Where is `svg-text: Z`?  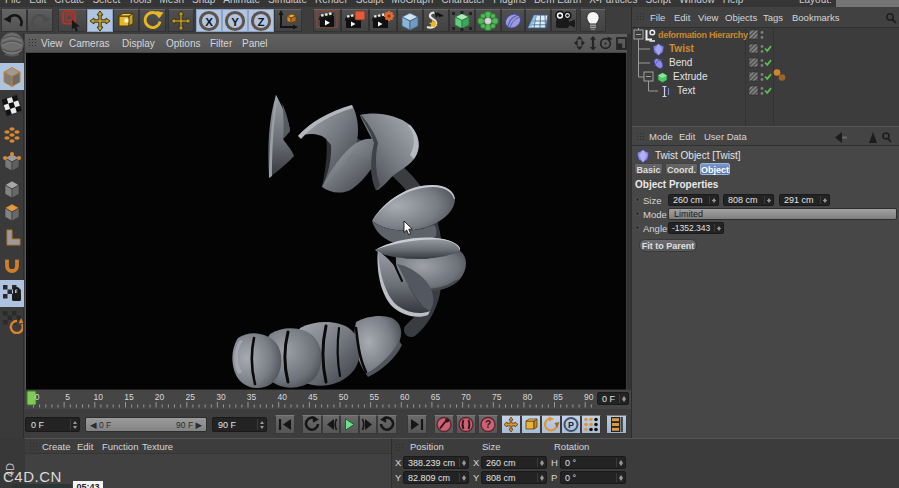 svg-text: Z is located at coordinates (260, 21).